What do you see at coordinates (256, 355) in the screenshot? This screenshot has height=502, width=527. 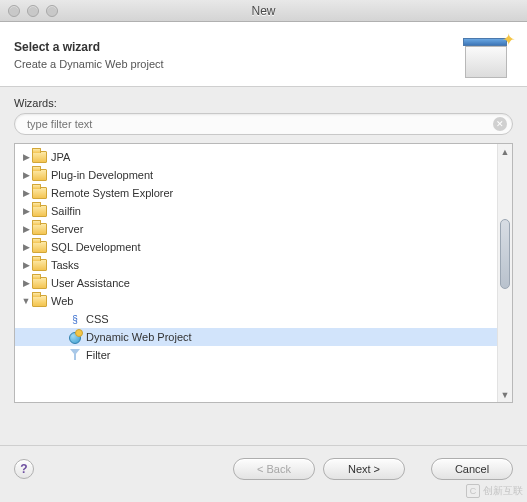 I see `tree-item-filter: Filter` at bounding box center [256, 355].